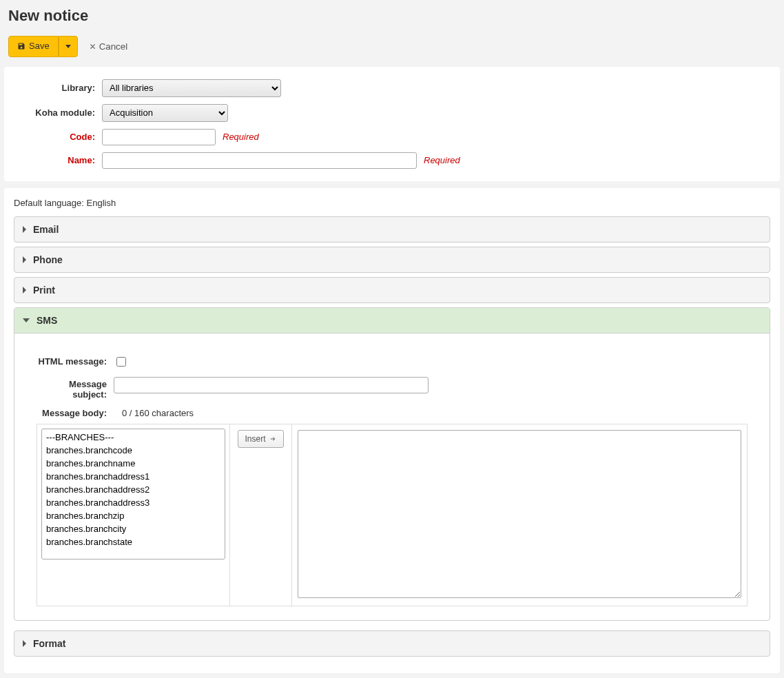 This screenshot has width=784, height=678. What do you see at coordinates (45, 229) in the screenshot?
I see `accordion-email-label: Email` at bounding box center [45, 229].